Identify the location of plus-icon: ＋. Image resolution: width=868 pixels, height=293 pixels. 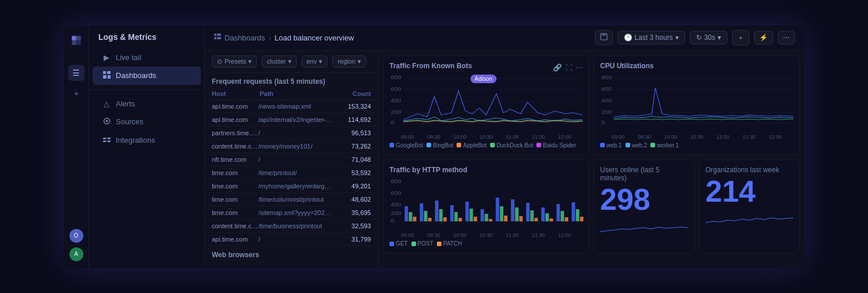
(741, 38).